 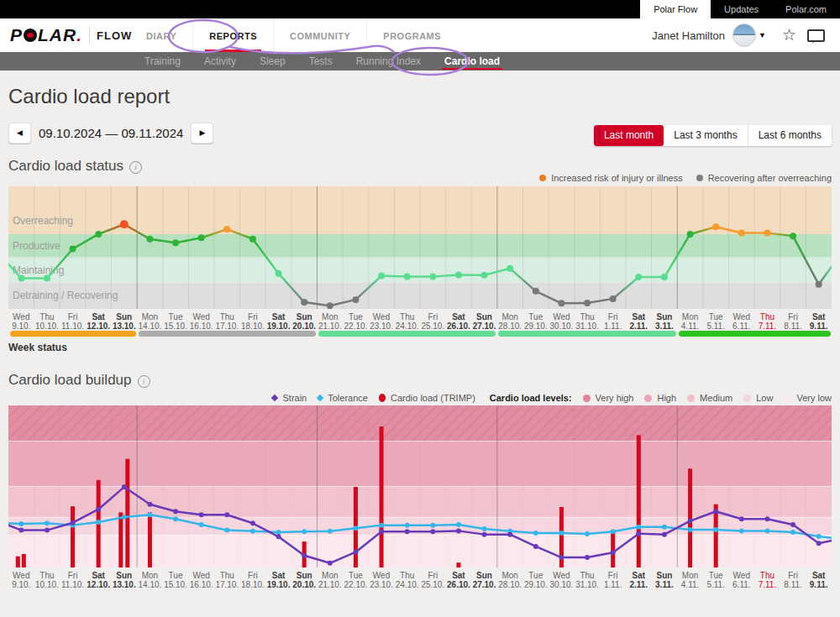 What do you see at coordinates (741, 580) in the screenshot?
I see `day-label: Wed6.11.` at bounding box center [741, 580].